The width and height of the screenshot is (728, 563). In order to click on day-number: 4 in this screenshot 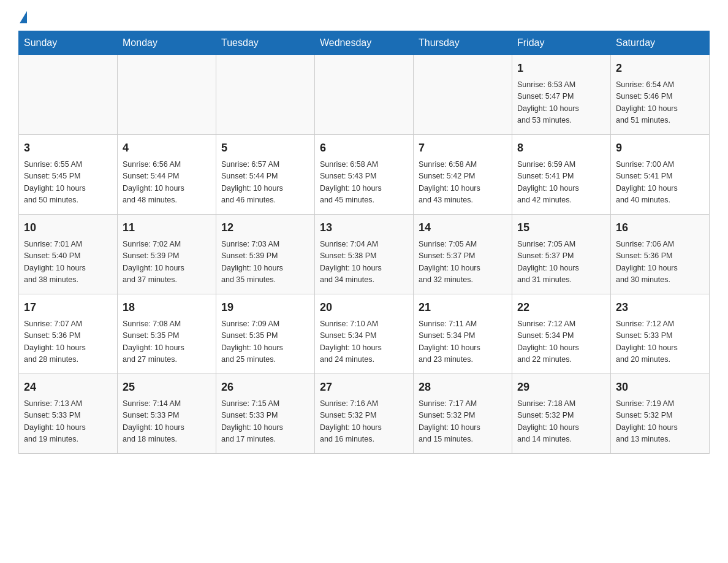, I will do `click(167, 148)`.